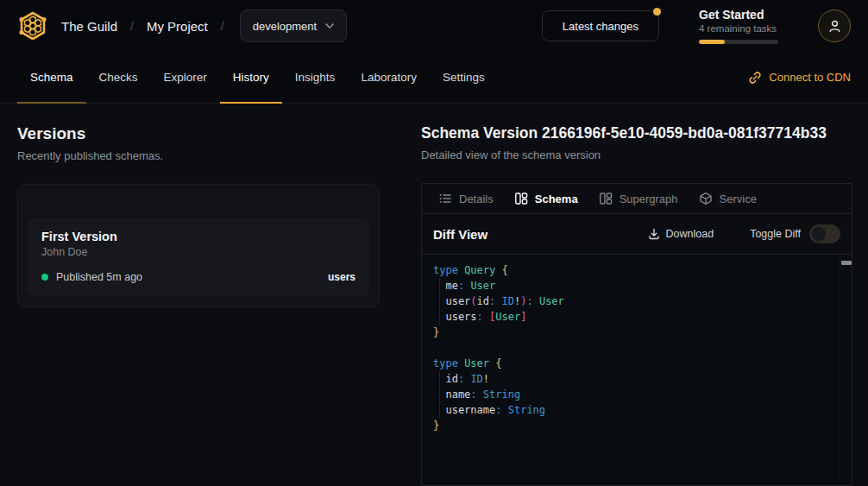 The width and height of the screenshot is (868, 486). I want to click on breadcrumb: The Guild / My Project / development, so click(182, 26).